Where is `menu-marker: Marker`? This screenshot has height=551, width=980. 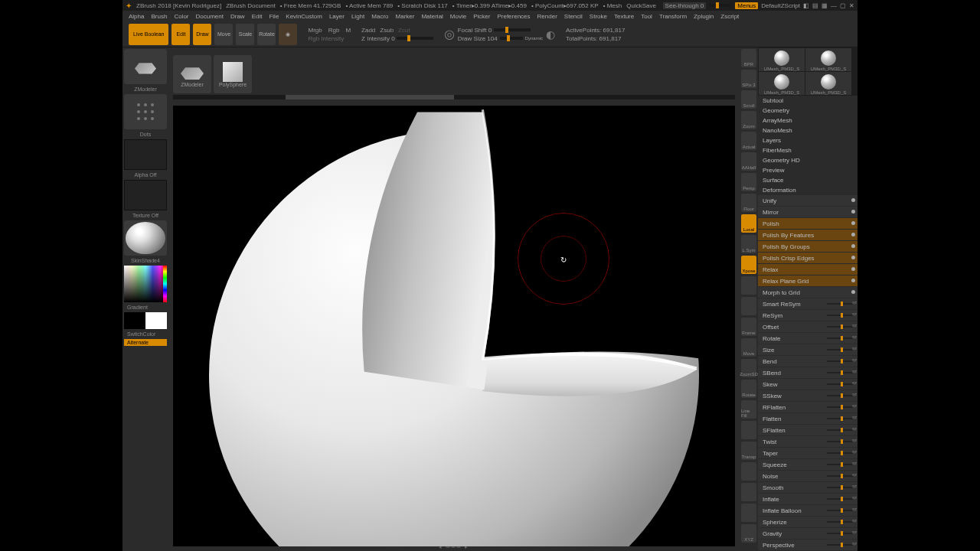 menu-marker: Marker is located at coordinates (406, 17).